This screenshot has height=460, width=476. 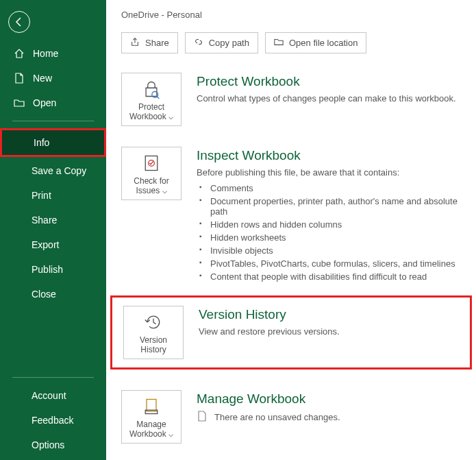 What do you see at coordinates (202, 417) in the screenshot?
I see `document-icon` at bounding box center [202, 417].